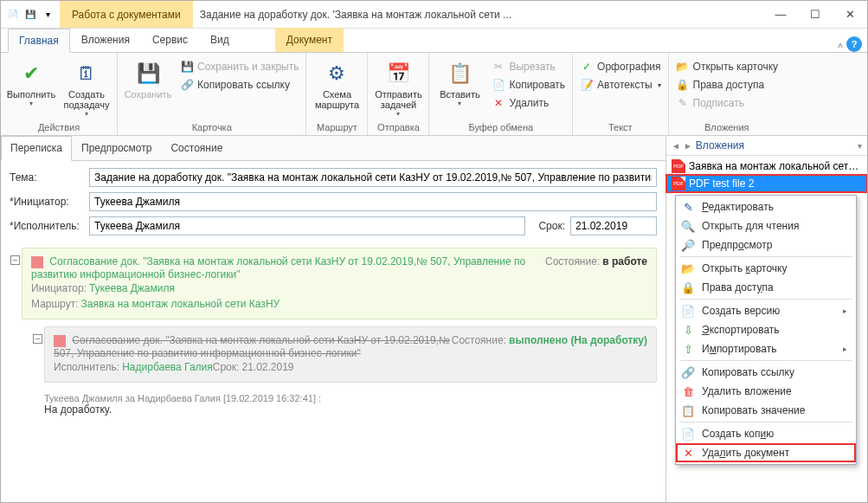 The height and width of the screenshot is (503, 868). What do you see at coordinates (766, 453) in the screenshot?
I see `ctx-delete-document: ✕Удалить документ` at bounding box center [766, 453].